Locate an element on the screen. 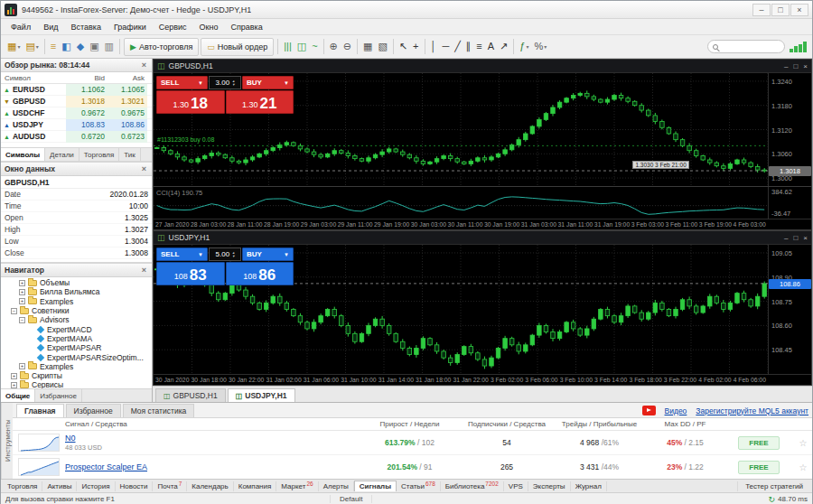 The image size is (813, 504). tile-windows-icon: ▦ is located at coordinates (368, 47).